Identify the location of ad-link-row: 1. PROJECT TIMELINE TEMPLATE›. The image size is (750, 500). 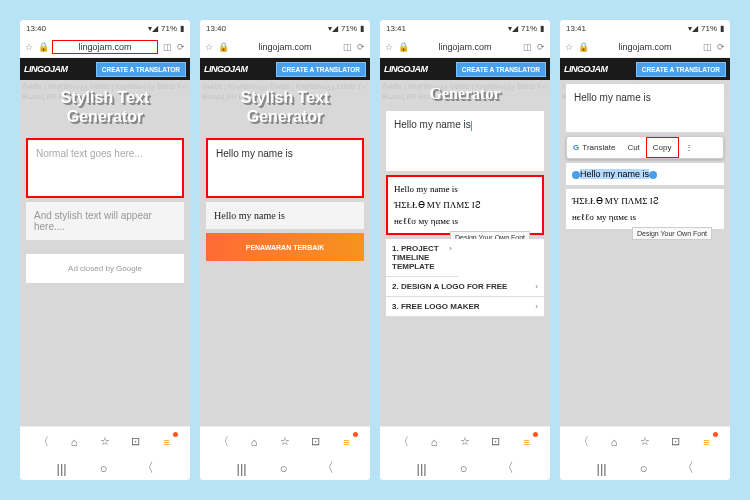
(422, 258).